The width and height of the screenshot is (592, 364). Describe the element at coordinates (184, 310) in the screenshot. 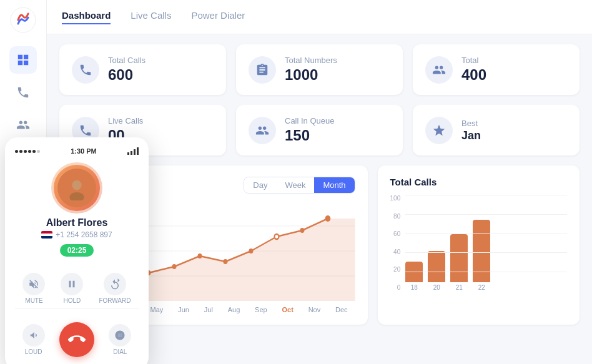

I see `x-label-4: Jun` at that location.